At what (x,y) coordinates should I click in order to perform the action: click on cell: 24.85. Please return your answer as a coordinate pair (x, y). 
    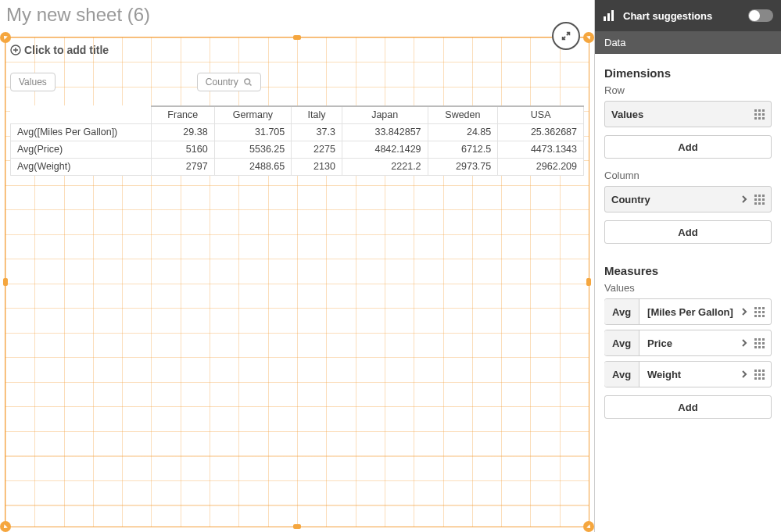
    Looking at the image, I should click on (463, 132).